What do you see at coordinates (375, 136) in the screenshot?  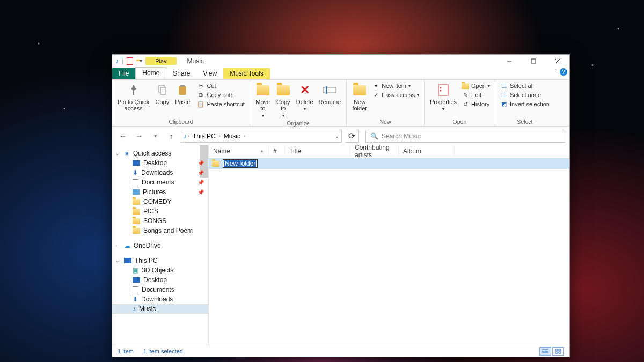 I see `search-icon: 🔍` at bounding box center [375, 136].